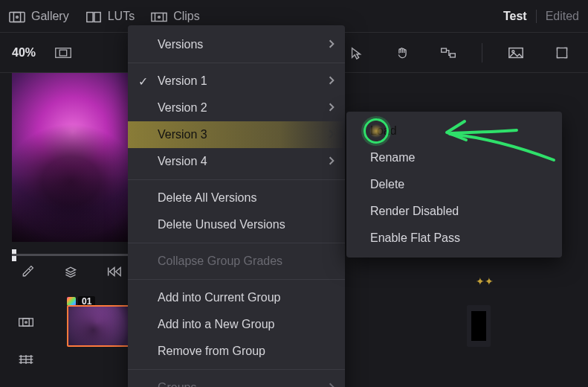 The width and height of the screenshot is (588, 387). What do you see at coordinates (175, 16) in the screenshot?
I see `nav-clips: Clips` at bounding box center [175, 16].